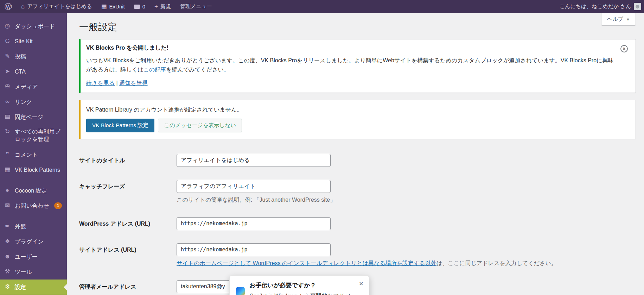 Image resolution: width=644 pixels, height=295 pixels. Describe the element at coordinates (254, 224) in the screenshot. I see `wordpress-address-input` at that location.